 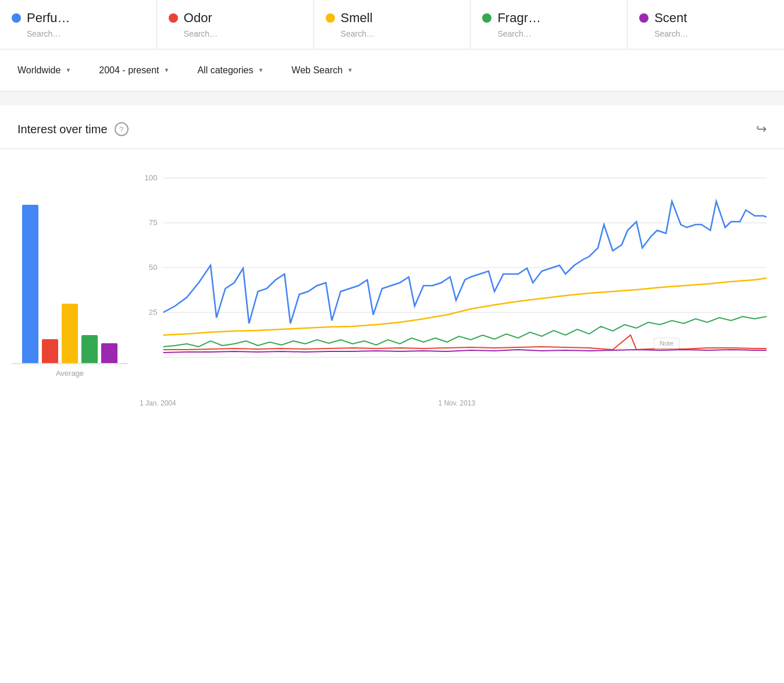 What do you see at coordinates (86, 34) in the screenshot?
I see `term-sub-perfume: Search…` at bounding box center [86, 34].